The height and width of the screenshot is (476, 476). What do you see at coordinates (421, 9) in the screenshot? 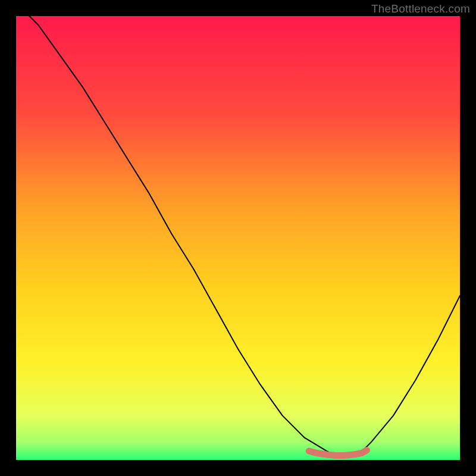
I see `watermark-text: TheBottleneck.com` at bounding box center [421, 9].